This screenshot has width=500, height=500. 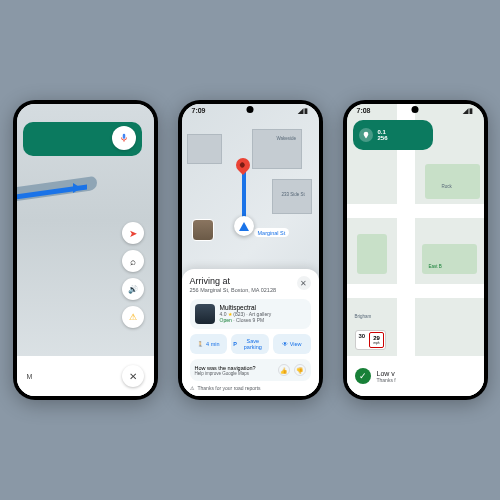 I want to click on eta-text: M, so click(x=30, y=376).